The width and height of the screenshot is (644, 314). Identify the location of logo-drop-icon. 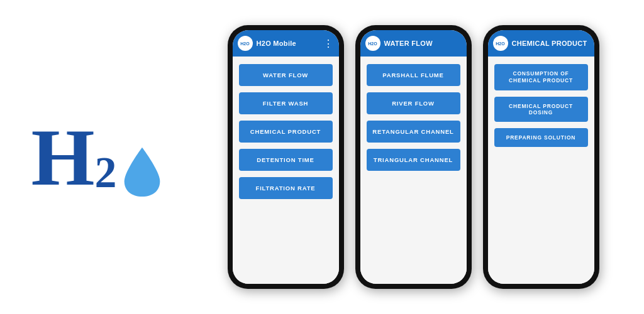
(142, 171).